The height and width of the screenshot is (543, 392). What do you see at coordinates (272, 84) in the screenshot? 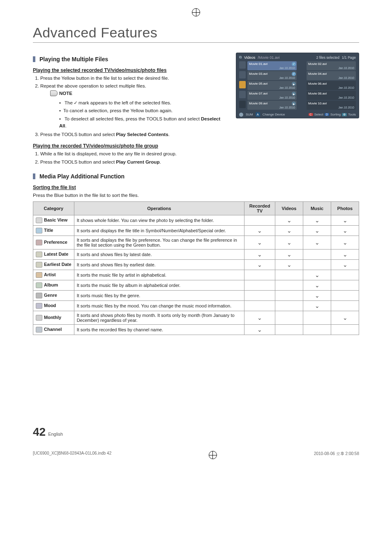
I see `scr-file-name: Movie 05.avi` at bounding box center [272, 84].